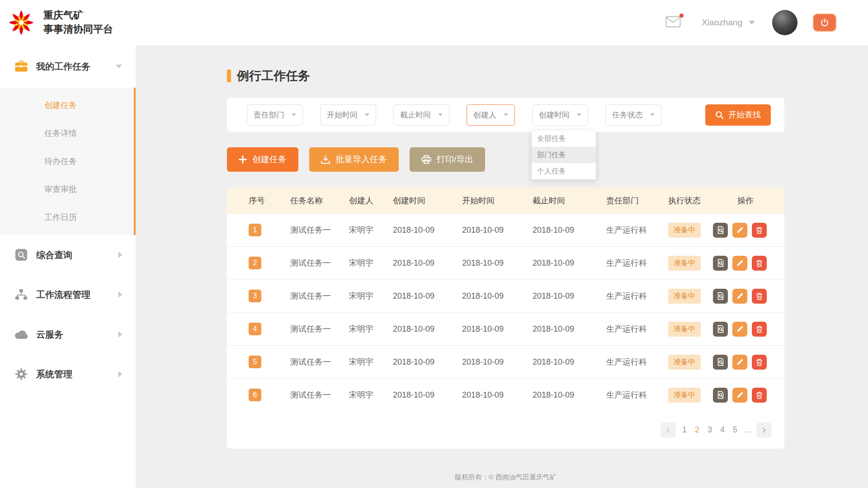 Image resolution: width=868 pixels, height=488 pixels. I want to click on submenu-item: 任务详情, so click(67, 133).